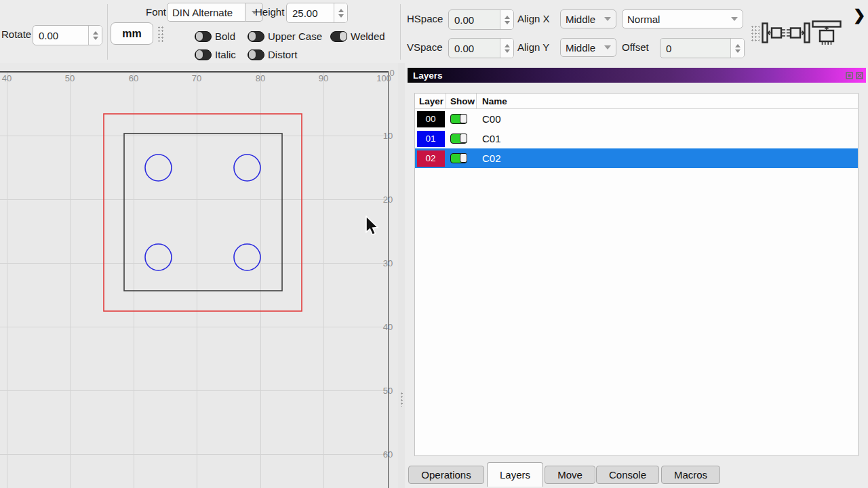 The height and width of the screenshot is (488, 868). What do you see at coordinates (215, 12) in the screenshot?
I see `font-select: DIN Alternate` at bounding box center [215, 12].